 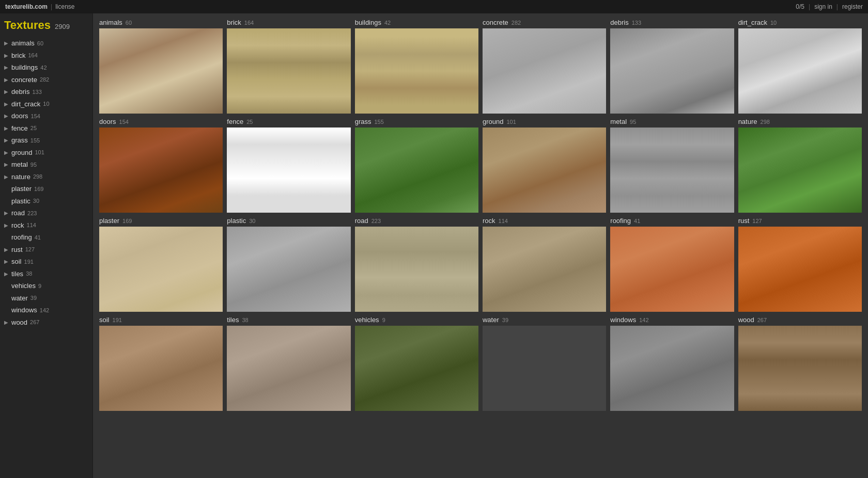 What do you see at coordinates (127, 221) in the screenshot?
I see `cell-cat-count: 169` at bounding box center [127, 221].